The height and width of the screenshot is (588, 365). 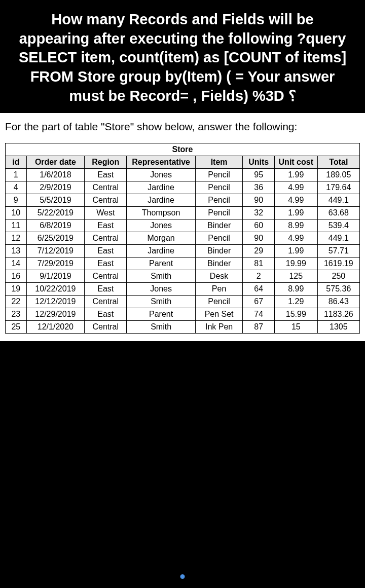 I want to click on table-cell: 15.99, so click(x=296, y=314).